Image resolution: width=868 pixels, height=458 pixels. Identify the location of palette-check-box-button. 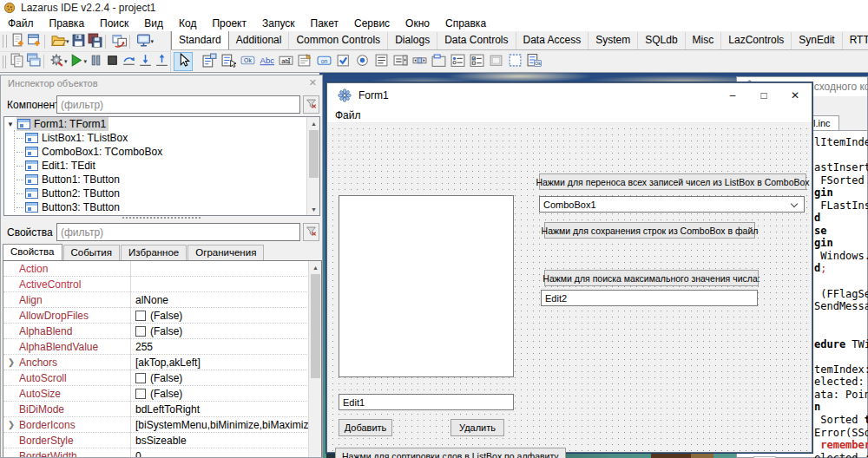
(343, 62).